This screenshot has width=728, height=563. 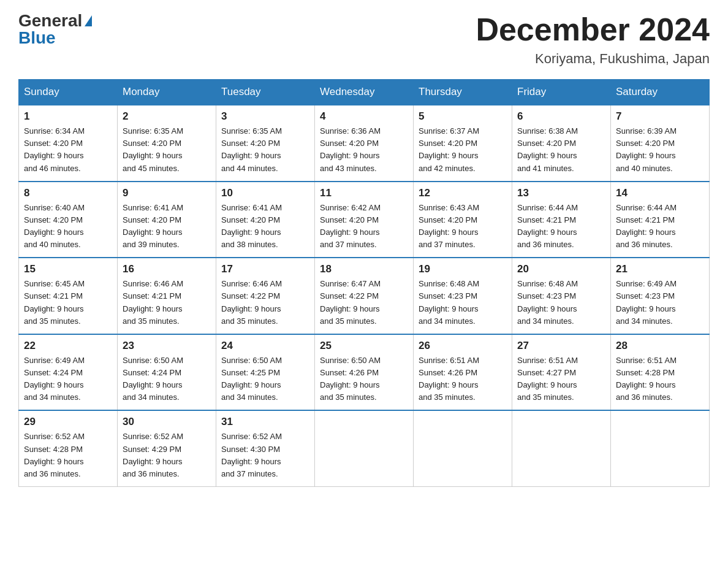 I want to click on day-info-line: Sunset: 4:24 PM, so click(x=53, y=373).